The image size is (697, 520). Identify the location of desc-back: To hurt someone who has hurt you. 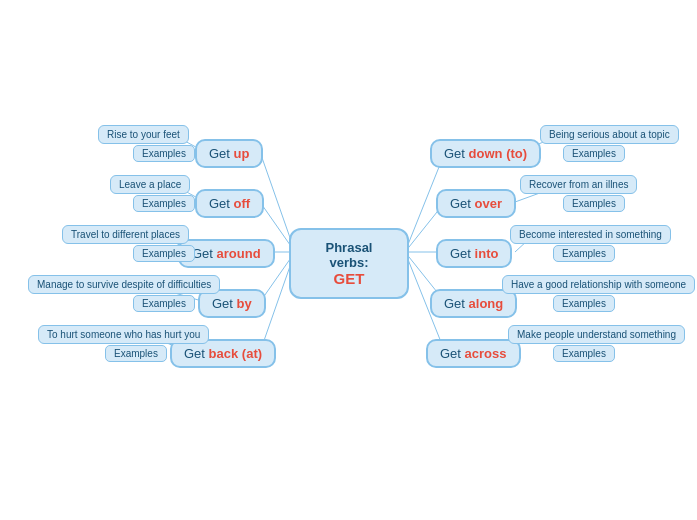
(124, 334).